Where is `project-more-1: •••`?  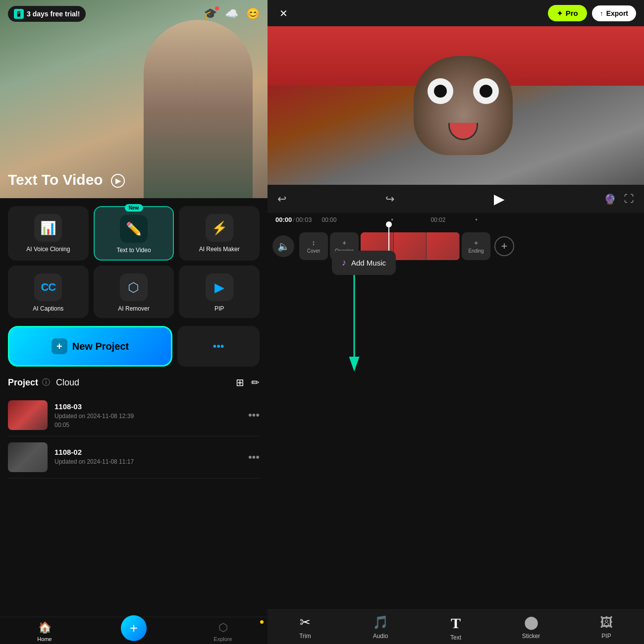
project-more-1: ••• is located at coordinates (254, 415).